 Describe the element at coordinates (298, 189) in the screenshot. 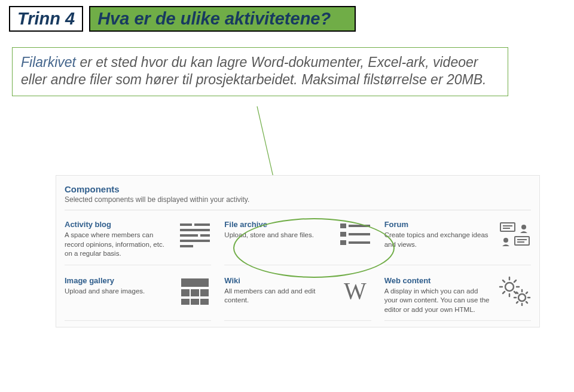

I see `panel-title: Components` at that location.